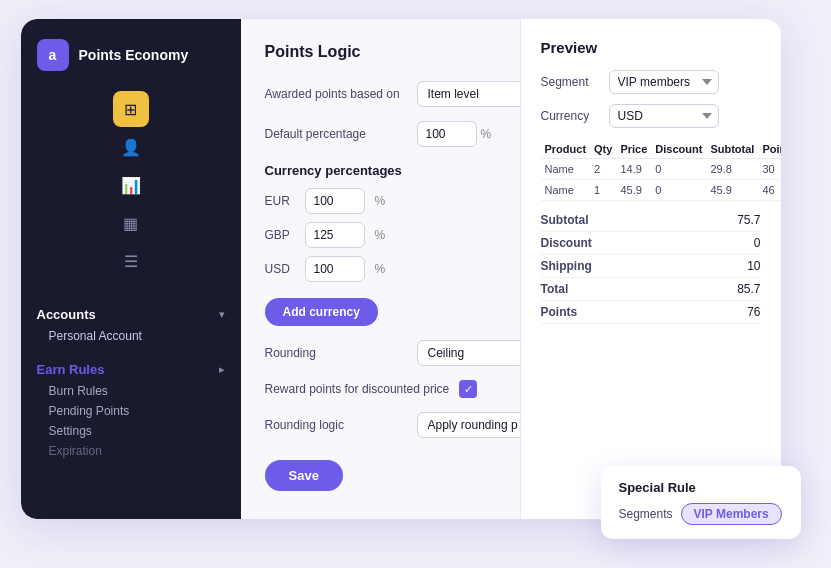 Image resolution: width=831 pixels, height=568 pixels. Describe the element at coordinates (566, 150) in the screenshot. I see `col-product: Product` at that location.